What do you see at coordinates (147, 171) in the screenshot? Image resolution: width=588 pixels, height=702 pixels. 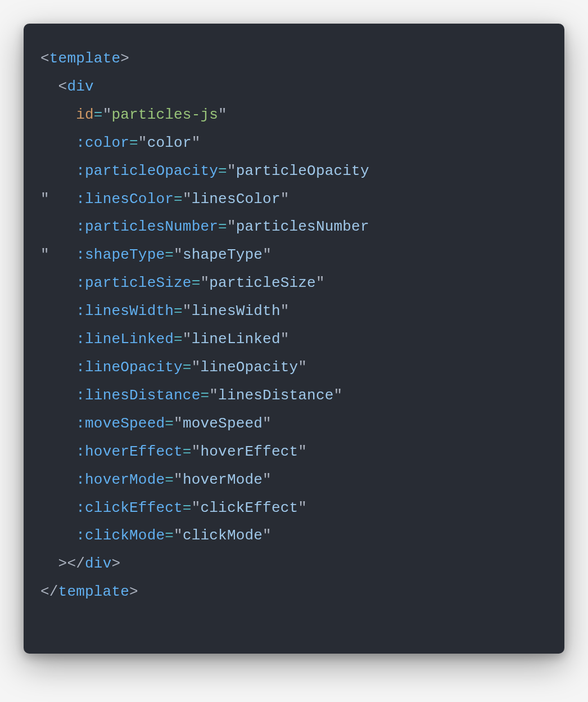 I see `attr-particleOpacity: :particleOpacity` at bounding box center [147, 171].